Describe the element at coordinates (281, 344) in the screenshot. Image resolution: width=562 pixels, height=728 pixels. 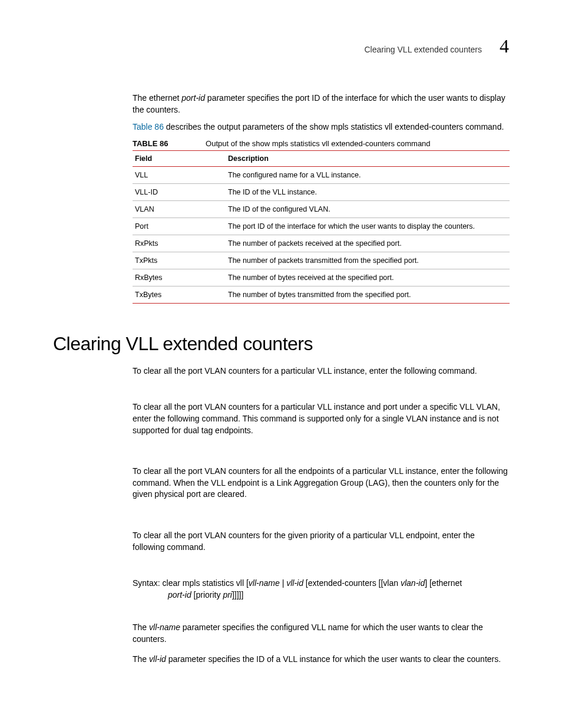
I see `section-heading: Clearing VLL extended counters` at that location.